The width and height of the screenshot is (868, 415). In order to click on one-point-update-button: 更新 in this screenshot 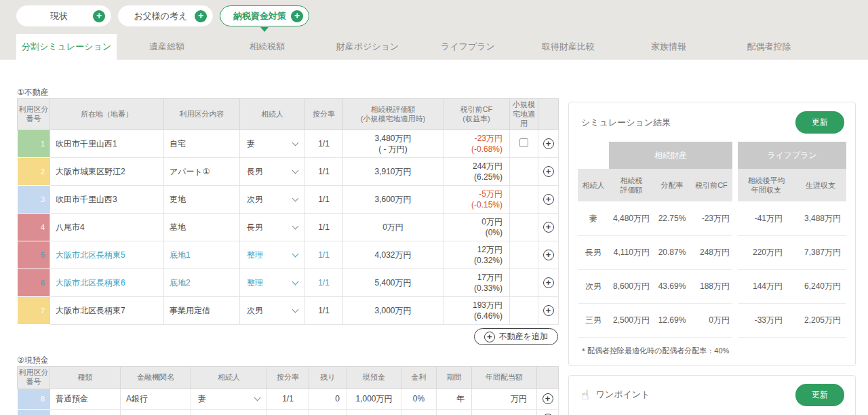, I will do `click(820, 395)`.